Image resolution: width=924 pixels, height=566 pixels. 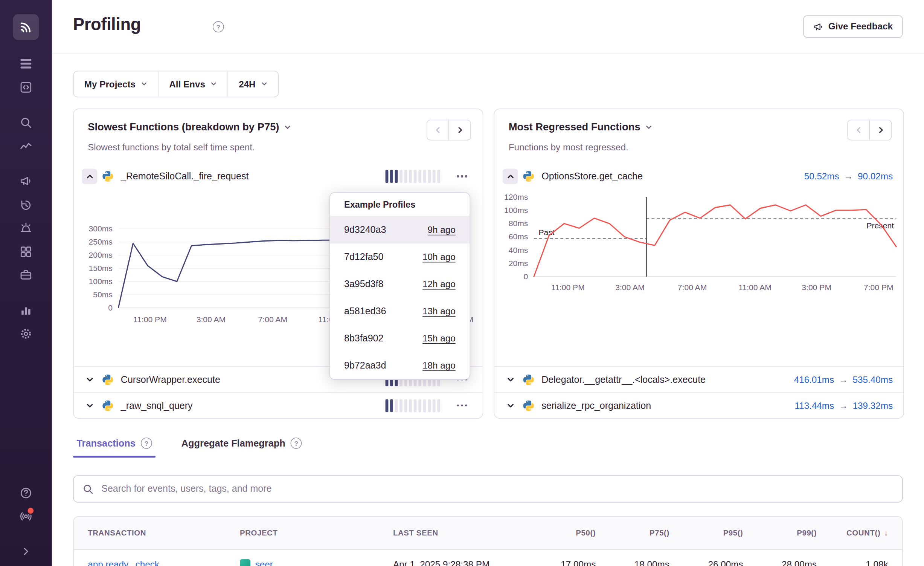 What do you see at coordinates (26, 516) in the screenshot?
I see `sidebar-item-whats-new` at bounding box center [26, 516].